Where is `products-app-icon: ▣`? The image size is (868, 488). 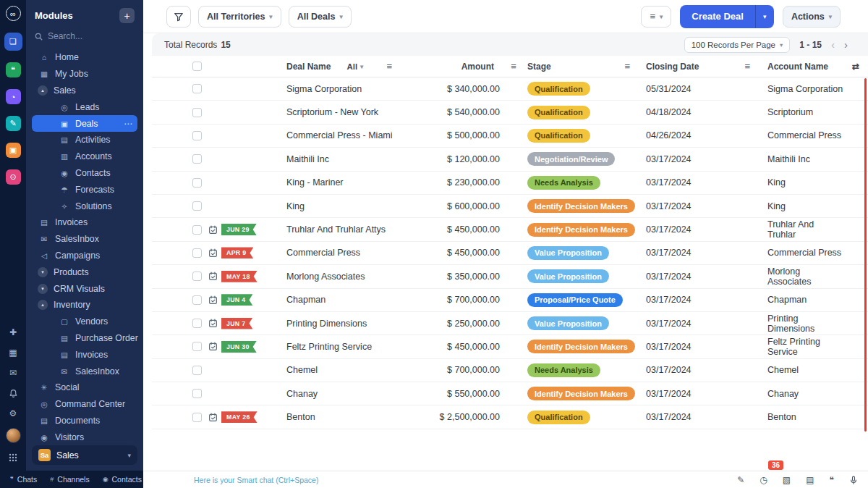
products-app-icon: ▣ is located at coordinates (13, 151).